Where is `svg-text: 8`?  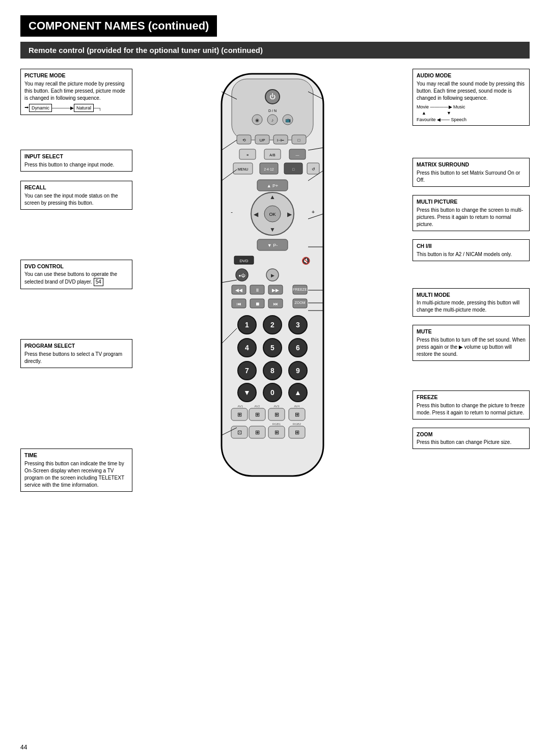 svg-text: 8 is located at coordinates (272, 371).